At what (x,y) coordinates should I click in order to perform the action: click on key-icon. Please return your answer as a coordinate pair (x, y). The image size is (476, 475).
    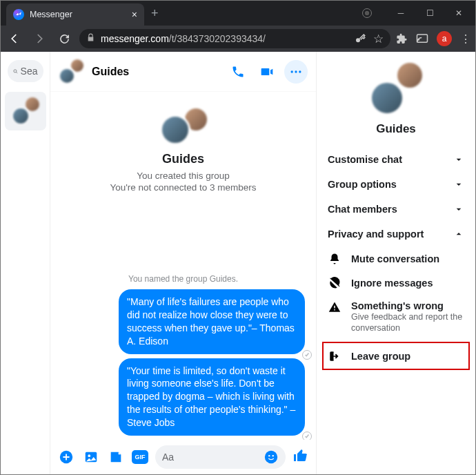
    Looking at the image, I should click on (360, 39).